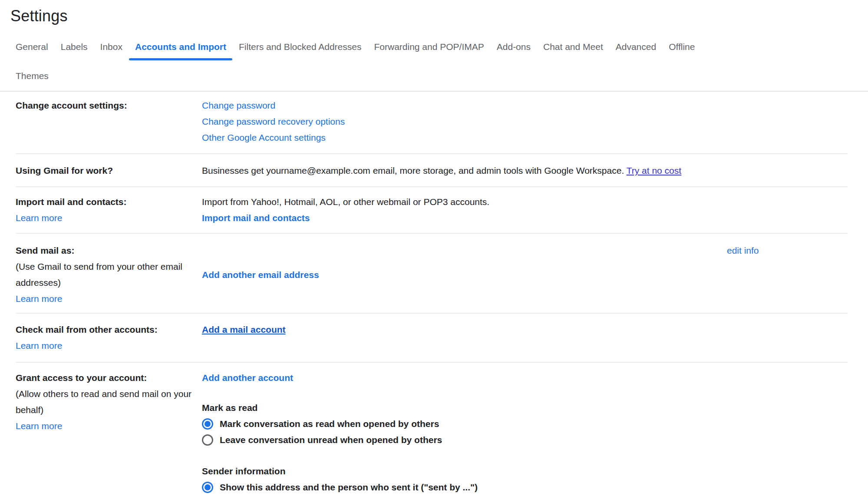  Describe the element at coordinates (104, 346) in the screenshot. I see `check-mail-learn-more-link: Learn more` at that location.